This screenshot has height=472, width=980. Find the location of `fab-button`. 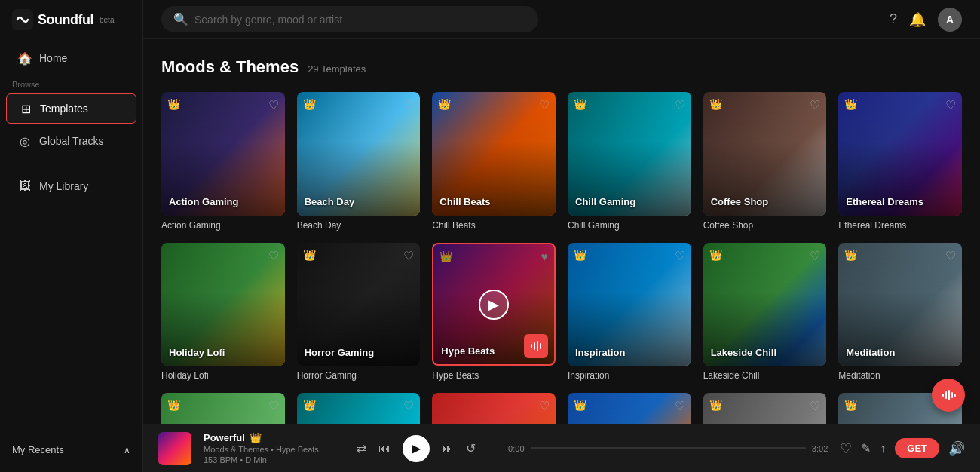

fab-button is located at coordinates (948, 395).